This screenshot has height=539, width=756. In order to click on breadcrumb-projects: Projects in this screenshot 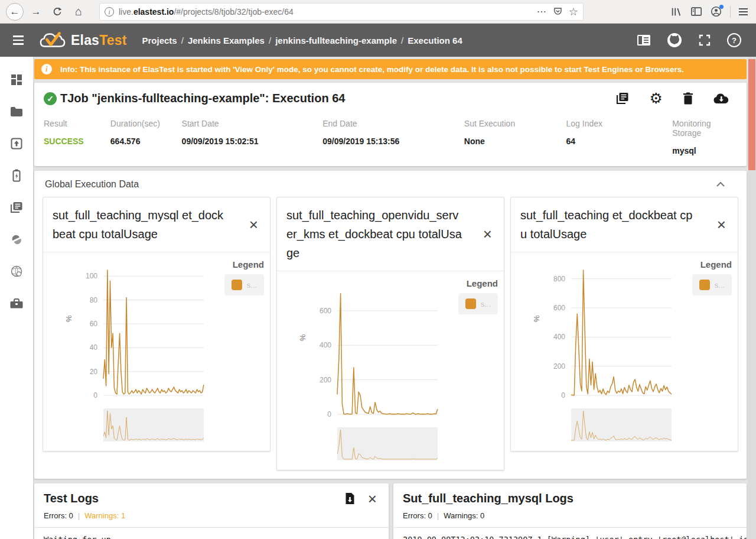, I will do `click(159, 40)`.